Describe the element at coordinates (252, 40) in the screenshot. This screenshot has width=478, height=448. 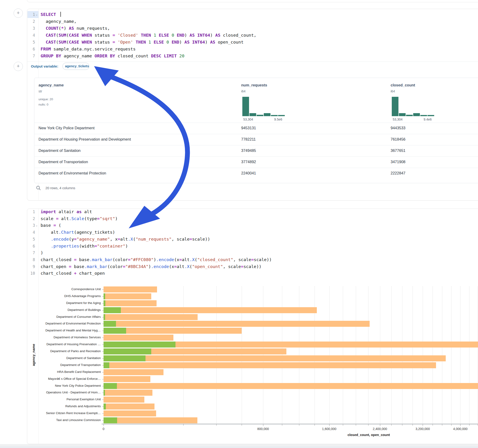
I see `sql-code-editor: 1⌄SELECT 2 agency_name,3 COUNT(*) AS num…` at that location.